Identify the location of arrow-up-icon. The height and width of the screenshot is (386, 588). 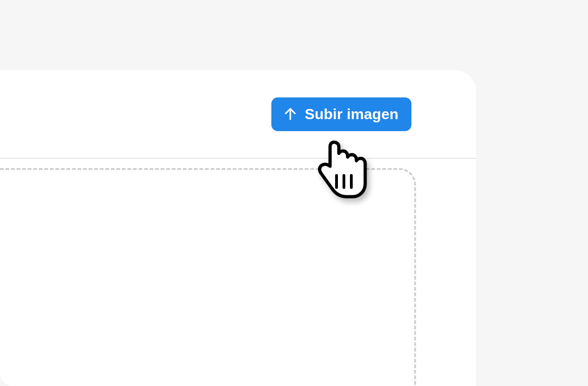
(290, 114).